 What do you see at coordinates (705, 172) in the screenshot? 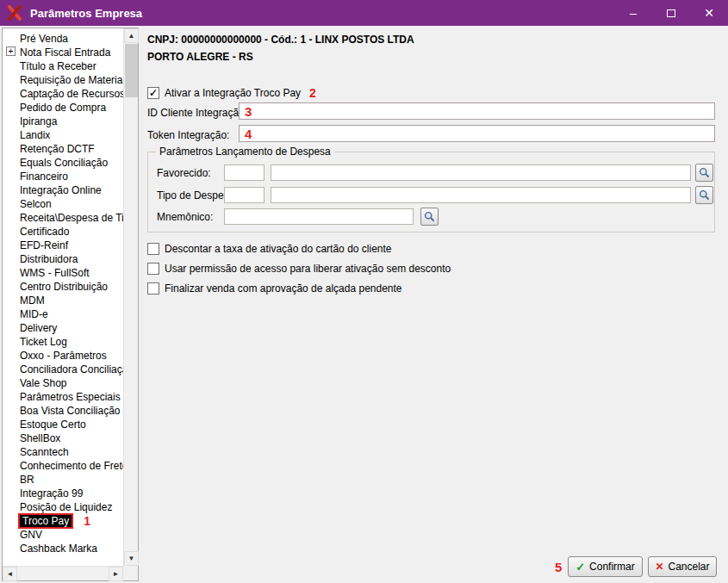
I see `favorecido-lookup-button` at bounding box center [705, 172].